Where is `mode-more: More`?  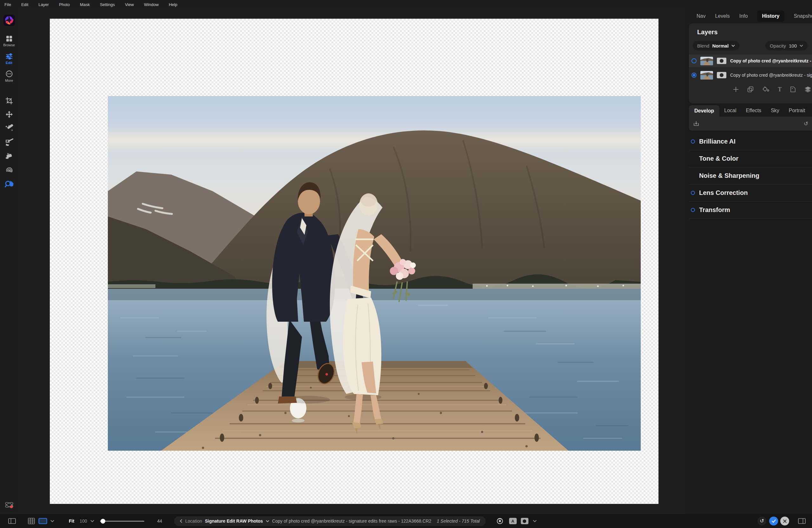
mode-more: More is located at coordinates (9, 76).